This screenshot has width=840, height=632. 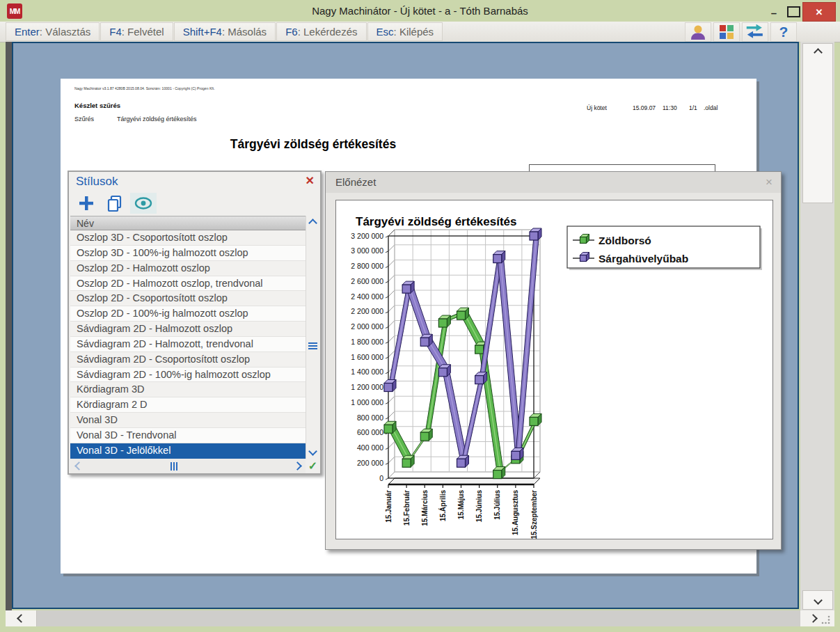 I want to click on title-bar: Nagy Machinátor - Új kötet - a - Tóth Ba…, so click(x=420, y=11).